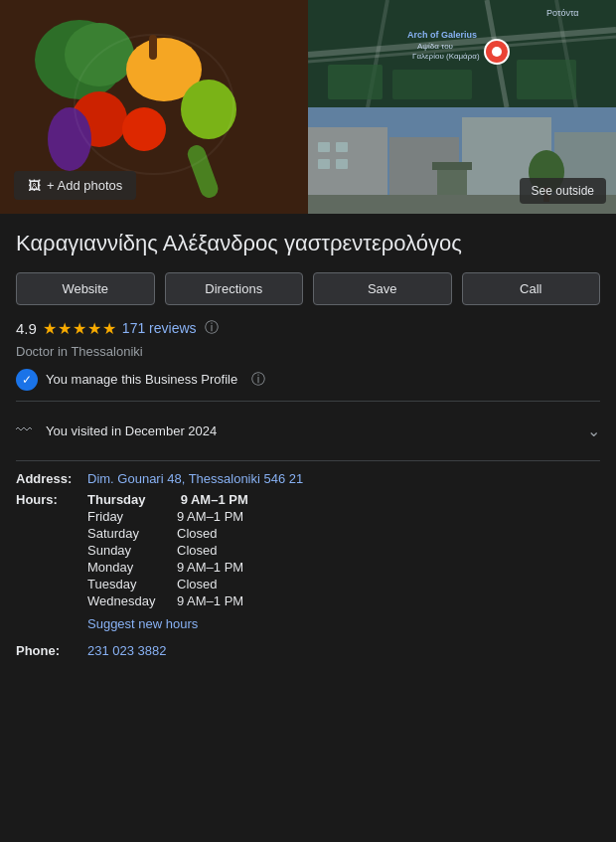 Image resolution: width=616 pixels, height=842 pixels. I want to click on address-row: Address: Dim. Gounari 48, Thessaloniki 5…, so click(308, 479).